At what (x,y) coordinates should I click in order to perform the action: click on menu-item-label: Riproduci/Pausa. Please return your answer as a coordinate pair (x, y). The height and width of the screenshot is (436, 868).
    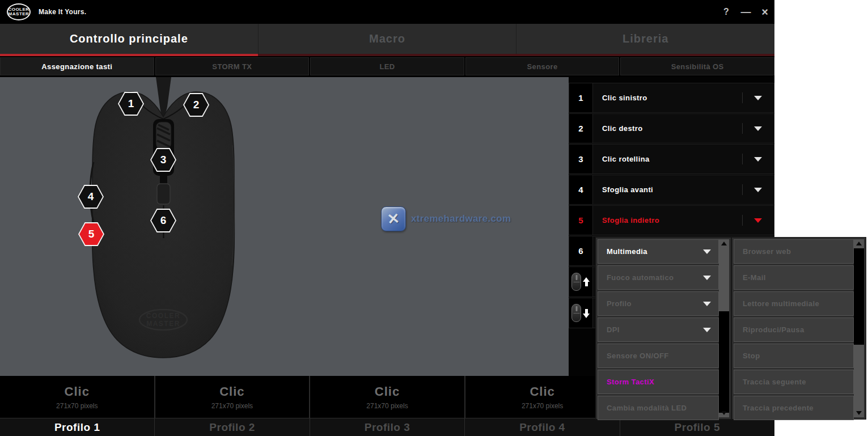
    Looking at the image, I should click on (773, 330).